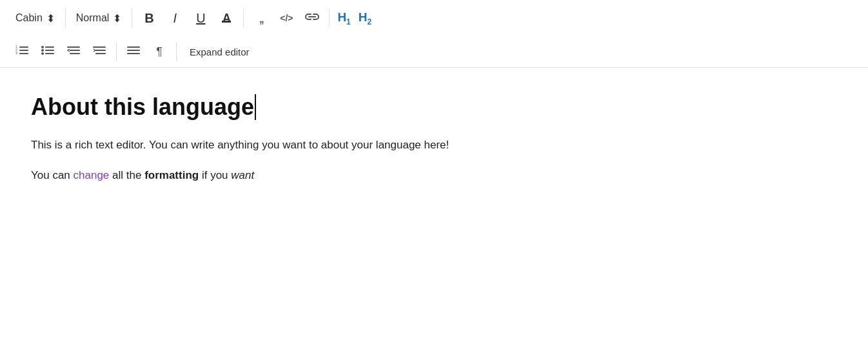 This screenshot has height=342, width=868. I want to click on bold-button: B, so click(149, 18).